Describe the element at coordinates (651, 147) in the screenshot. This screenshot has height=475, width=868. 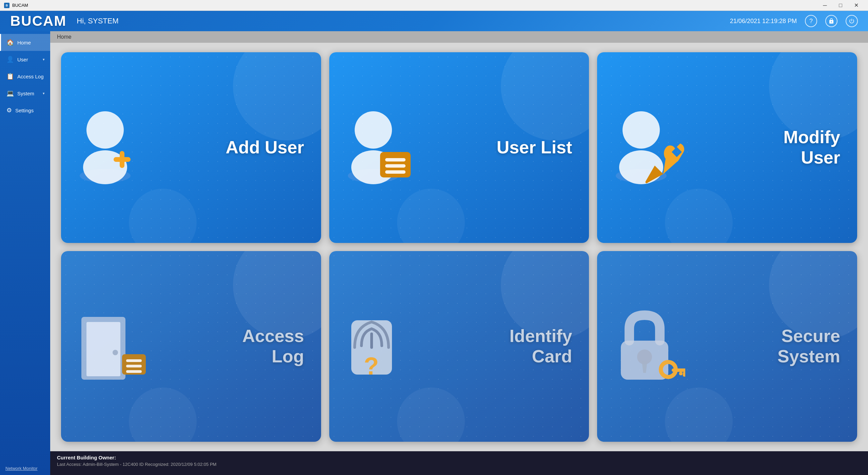
I see `modify-user-svg` at that location.